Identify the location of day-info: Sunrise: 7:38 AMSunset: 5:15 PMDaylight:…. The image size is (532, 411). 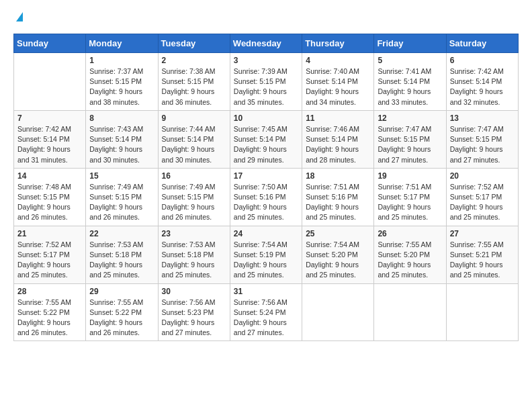
(194, 87).